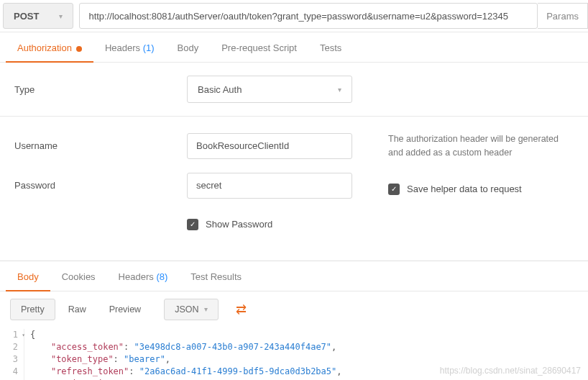 This screenshot has height=380, width=588. Describe the element at coordinates (220, 89) in the screenshot. I see `auth-type-value: Basic Auth` at that location.